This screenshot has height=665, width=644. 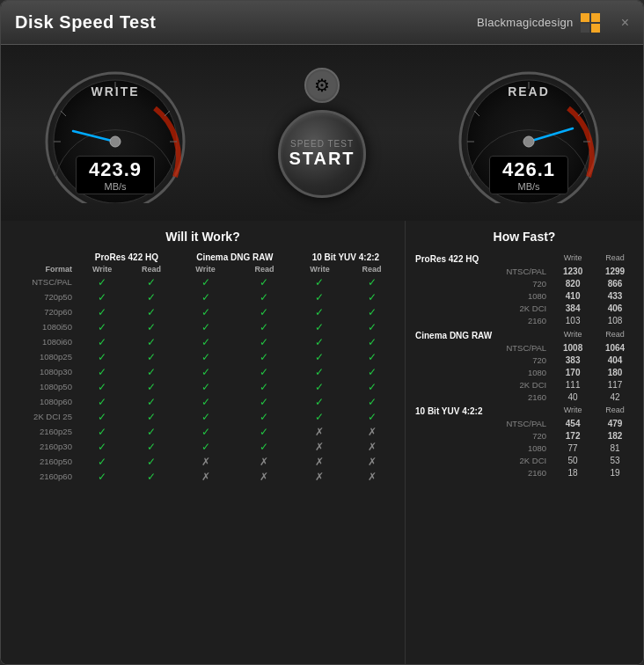 I want to click on table-row: 1080p50✓✓✓✓✓✓, so click(x=202, y=387).